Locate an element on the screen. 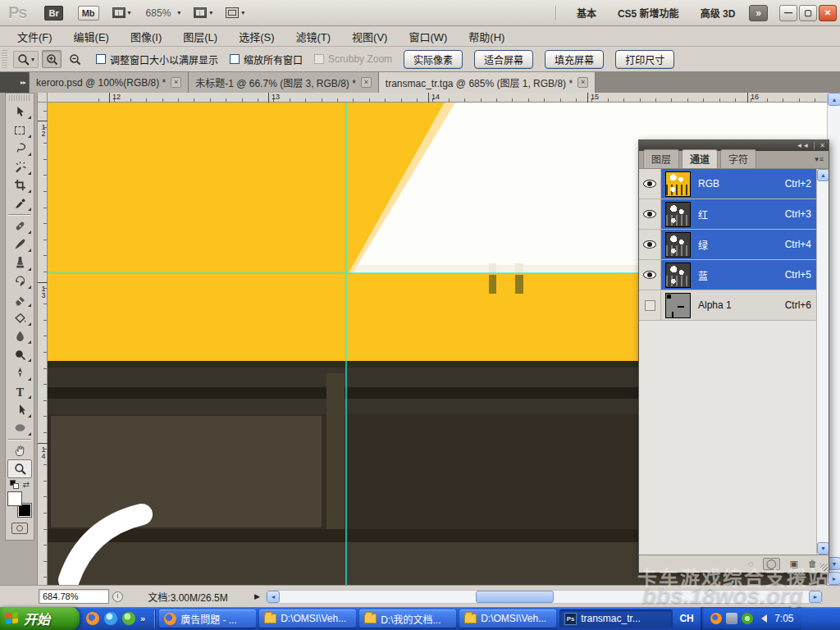 Image resolution: width=840 pixels, height=630 pixels. launch-minibridge-button: Mb is located at coordinates (89, 13).